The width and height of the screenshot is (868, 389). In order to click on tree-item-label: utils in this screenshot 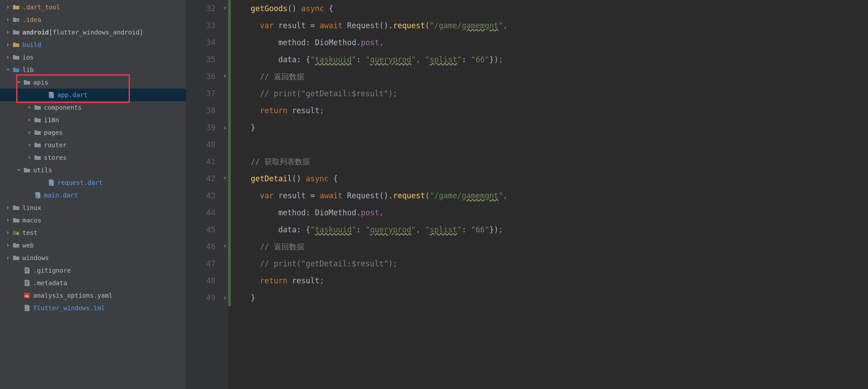, I will do `click(43, 170)`.